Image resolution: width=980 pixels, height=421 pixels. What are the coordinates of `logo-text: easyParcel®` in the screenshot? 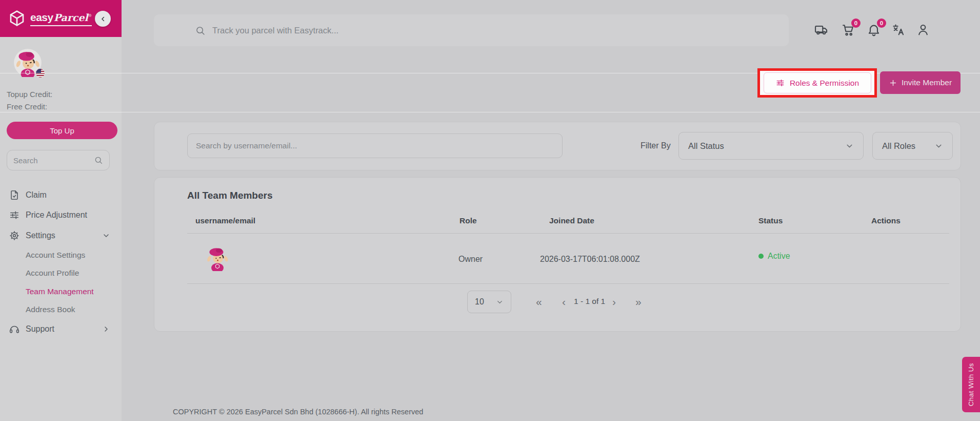 It's located at (61, 18).